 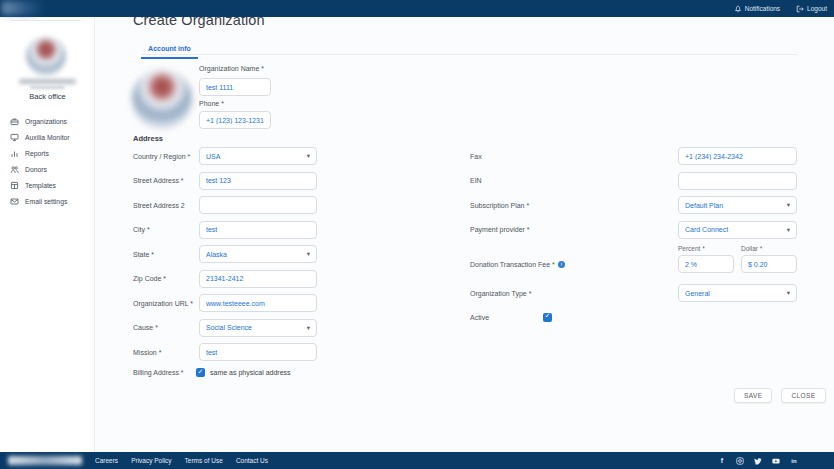 What do you see at coordinates (769, 264) in the screenshot?
I see `dollar-input` at bounding box center [769, 264].